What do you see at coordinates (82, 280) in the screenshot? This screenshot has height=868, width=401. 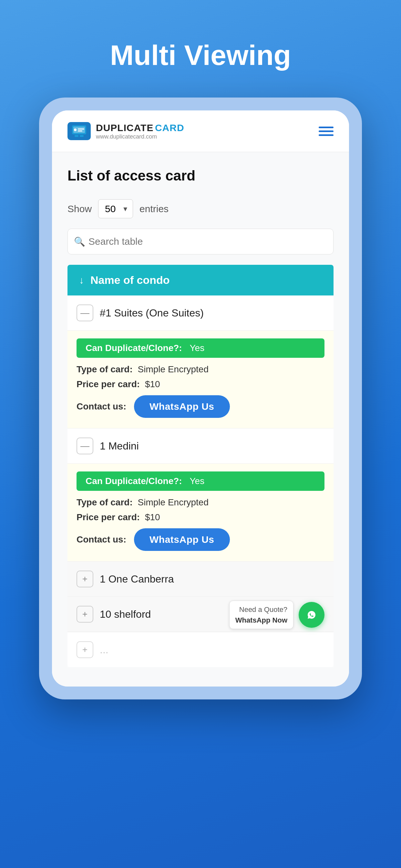 I see `sort-arrow-icon: ↓` at bounding box center [82, 280].